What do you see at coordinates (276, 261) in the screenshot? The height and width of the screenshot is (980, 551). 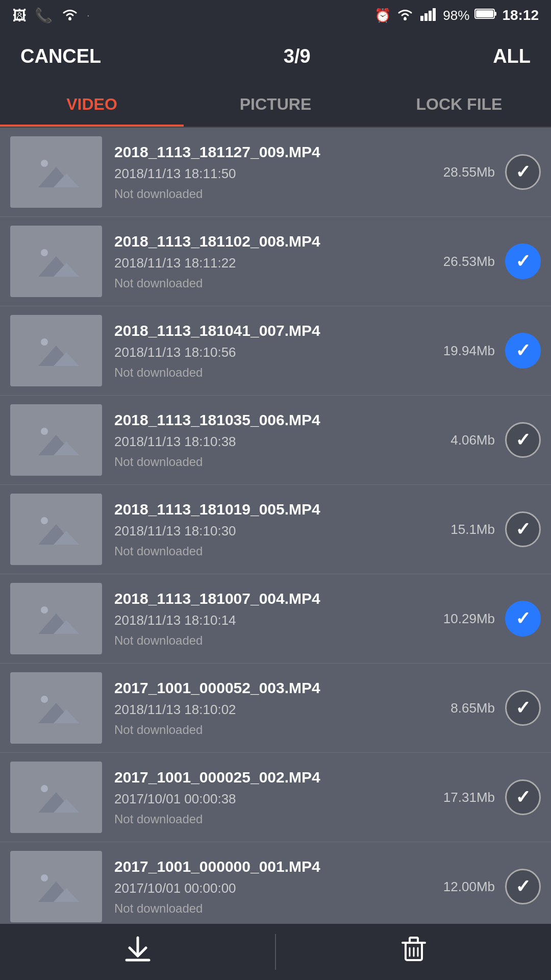 I see `list-item: 2018_1113_181102_008.MP4 2018/11/13 18:1…` at bounding box center [276, 261].